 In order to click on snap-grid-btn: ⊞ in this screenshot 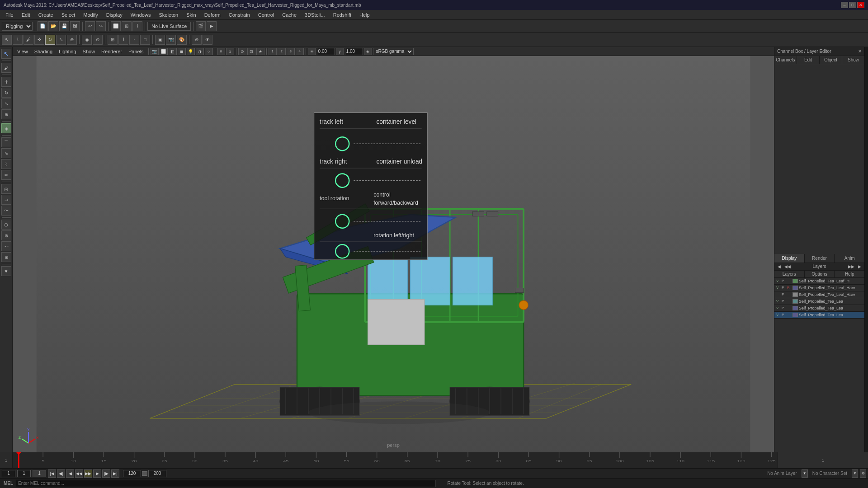, I will do `click(127, 26)`.